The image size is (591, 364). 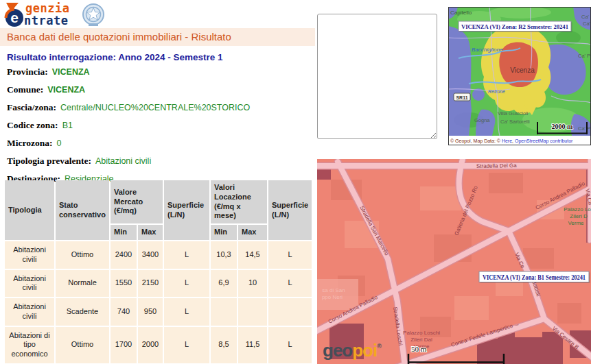 I want to click on svg-text:© Geopoi, Map Data: © Here, Op: © Geopoi, Map Data: © Here, OpenStreetMa…, so click(x=512, y=141).